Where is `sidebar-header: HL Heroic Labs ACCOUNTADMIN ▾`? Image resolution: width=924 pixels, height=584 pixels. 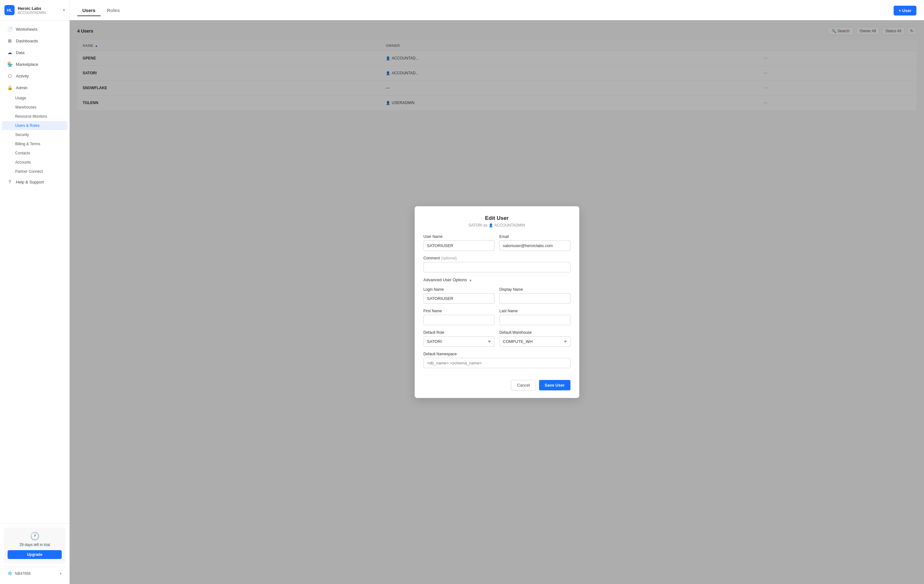 sidebar-header: HL Heroic Labs ACCOUNTADMIN ▾ is located at coordinates (35, 10).